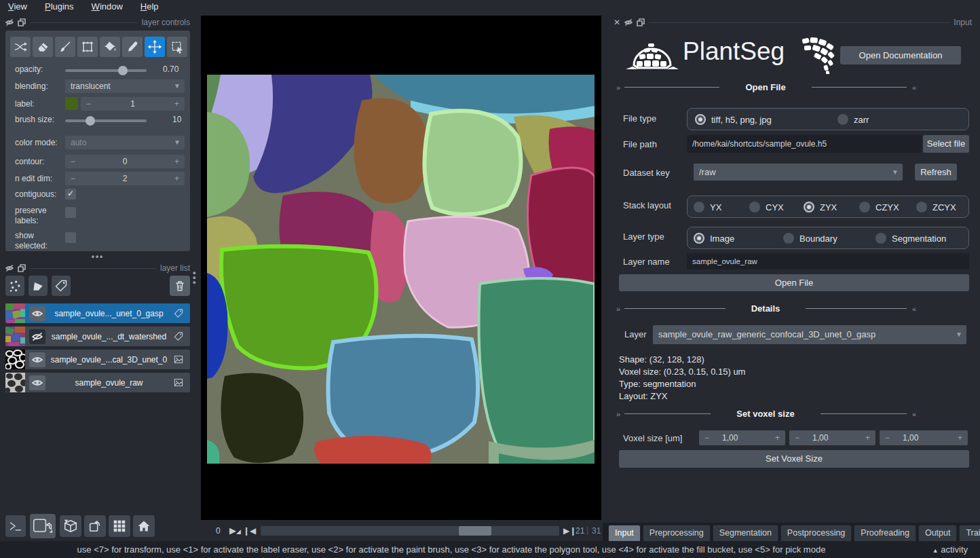  What do you see at coordinates (125, 179) in the screenshot?
I see `n-edit-dim-spinbox: −2+` at bounding box center [125, 179].